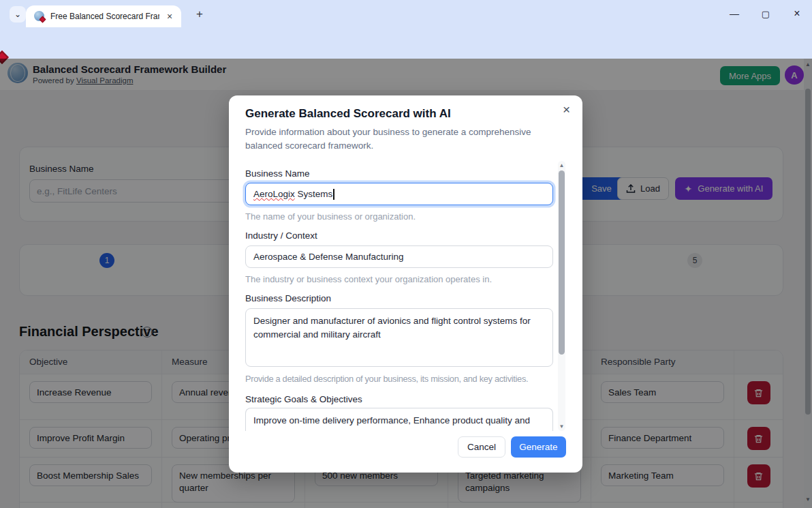 Image resolution: width=812 pixels, height=508 pixels. What do you see at coordinates (200, 14) in the screenshot?
I see `new-tab-button: +` at bounding box center [200, 14].